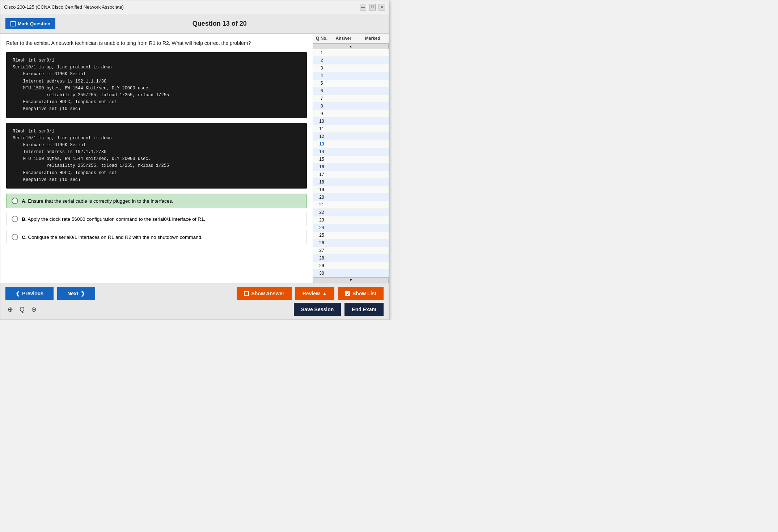 The height and width of the screenshot is (532, 778). What do you see at coordinates (351, 83) in the screenshot?
I see `side-panel-row-5: 5` at bounding box center [351, 83].